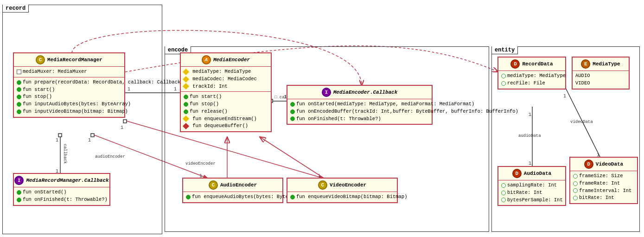  I want to click on icon-a-MediaEncoder: A, so click(206, 60).